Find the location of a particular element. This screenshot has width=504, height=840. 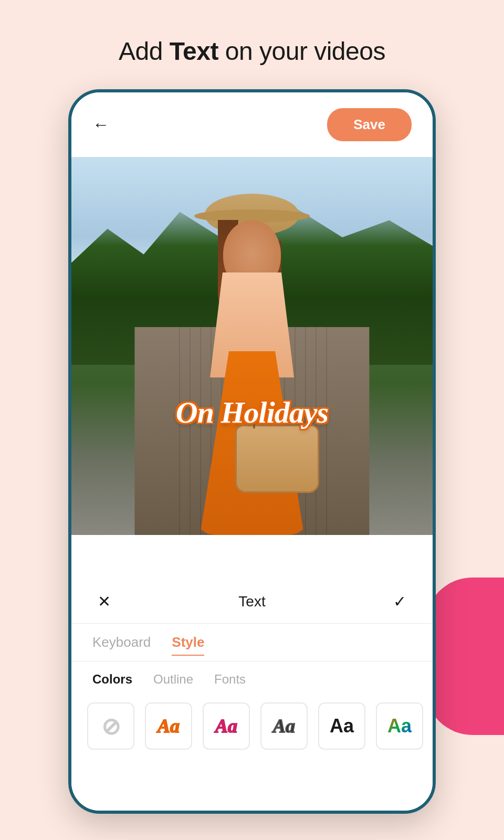

tab-style: Style is located at coordinates (188, 645).